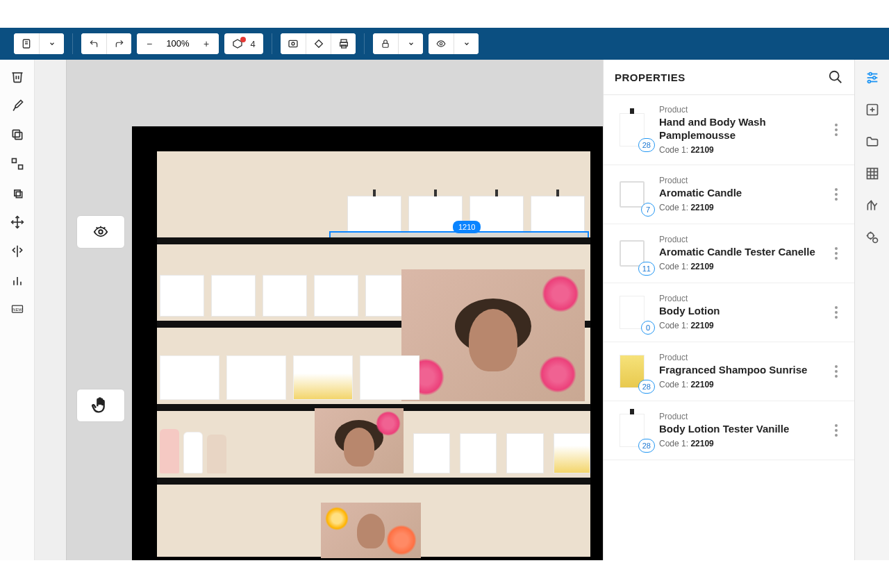  Describe the element at coordinates (739, 311) in the screenshot. I see `product-name: Body Lotion` at that location.